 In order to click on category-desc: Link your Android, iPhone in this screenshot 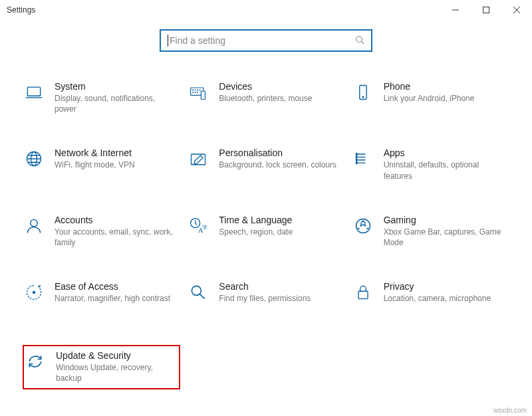, I will do `click(444, 98)`.